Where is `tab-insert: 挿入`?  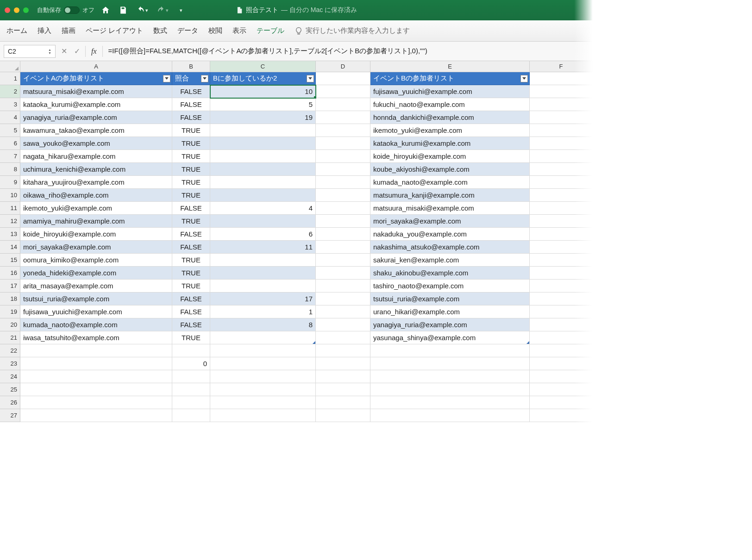 tab-insert: 挿入 is located at coordinates (44, 31).